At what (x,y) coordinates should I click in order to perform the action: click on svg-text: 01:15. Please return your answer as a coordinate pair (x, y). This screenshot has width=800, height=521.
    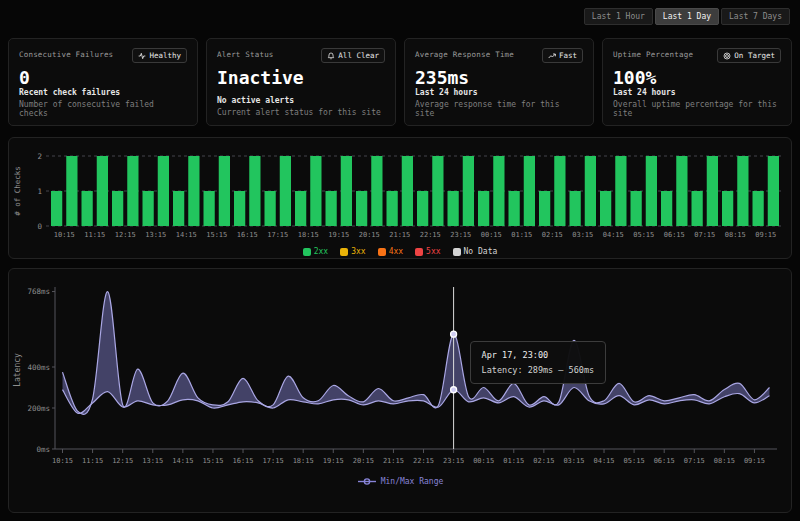
    Looking at the image, I should click on (514, 461).